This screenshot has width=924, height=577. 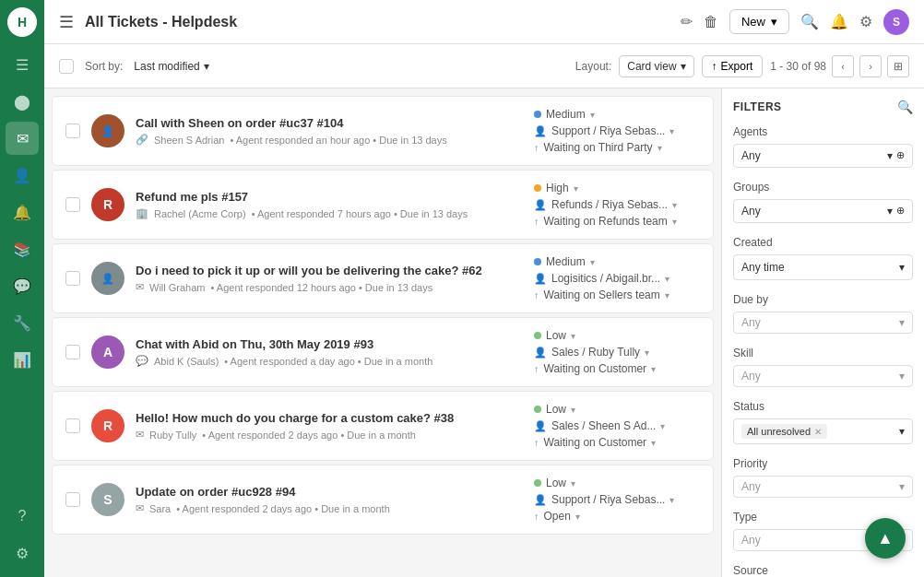 What do you see at coordinates (22, 553) in the screenshot?
I see `sidebar-icon-settings: ⚙` at bounding box center [22, 553].